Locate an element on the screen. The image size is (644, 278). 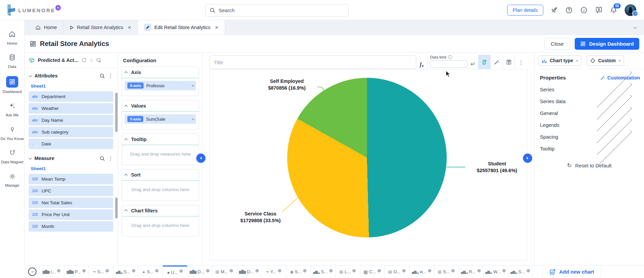
help-icon is located at coordinates (569, 10).